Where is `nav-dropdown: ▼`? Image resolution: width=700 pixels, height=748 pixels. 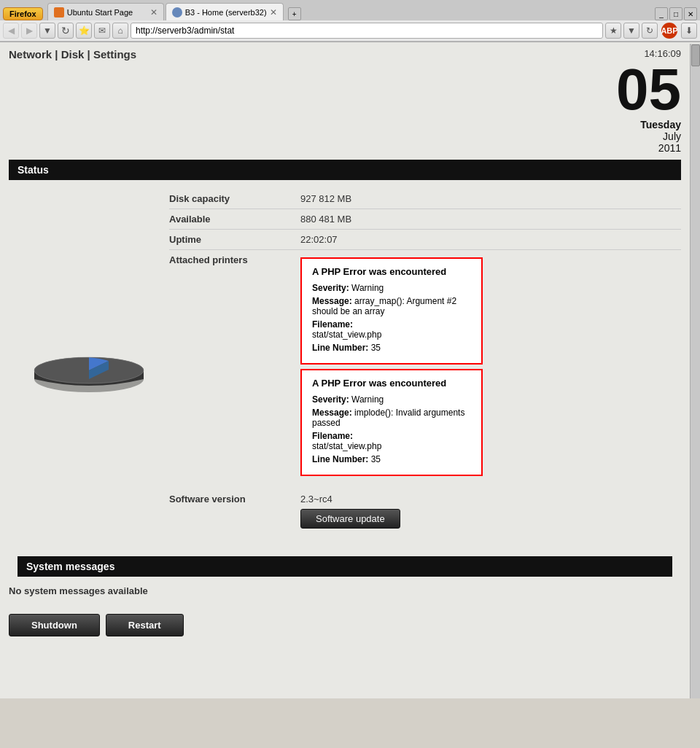
nav-dropdown: ▼ is located at coordinates (631, 31).